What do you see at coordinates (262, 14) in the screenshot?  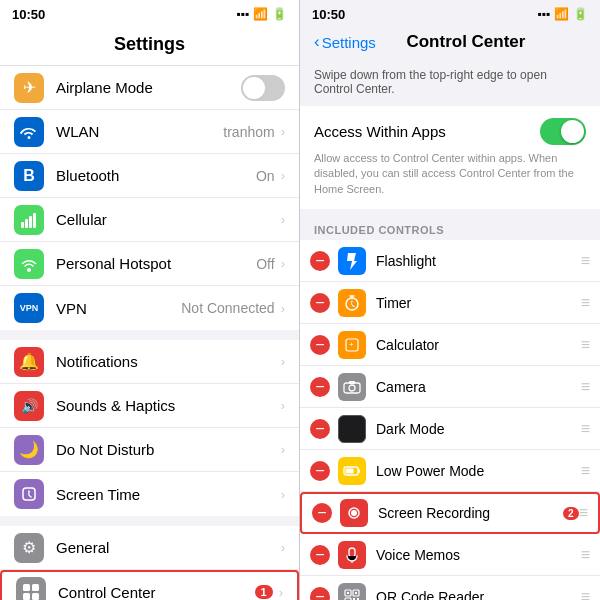 I see `left-status-icons: ▪▪▪ 📶 🔋` at bounding box center [262, 14].